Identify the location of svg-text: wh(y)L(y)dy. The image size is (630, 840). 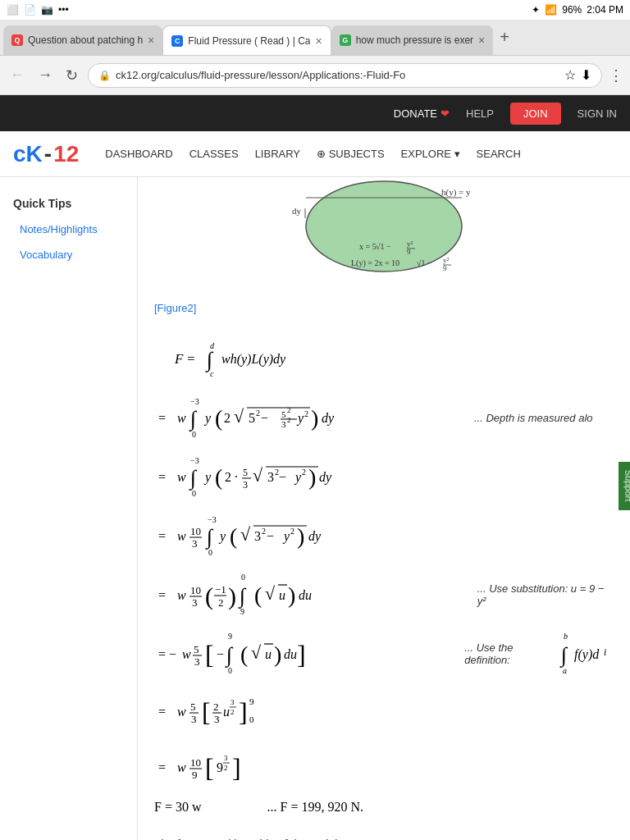
(254, 359).